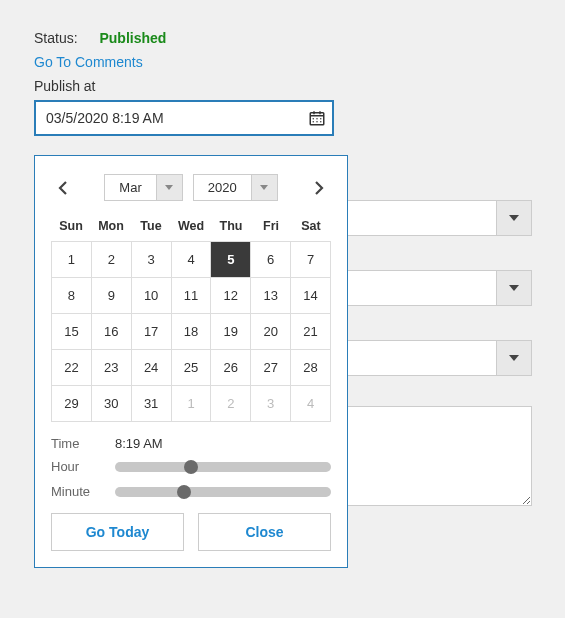  What do you see at coordinates (231, 260) in the screenshot?
I see `calendar-day: 5` at bounding box center [231, 260].